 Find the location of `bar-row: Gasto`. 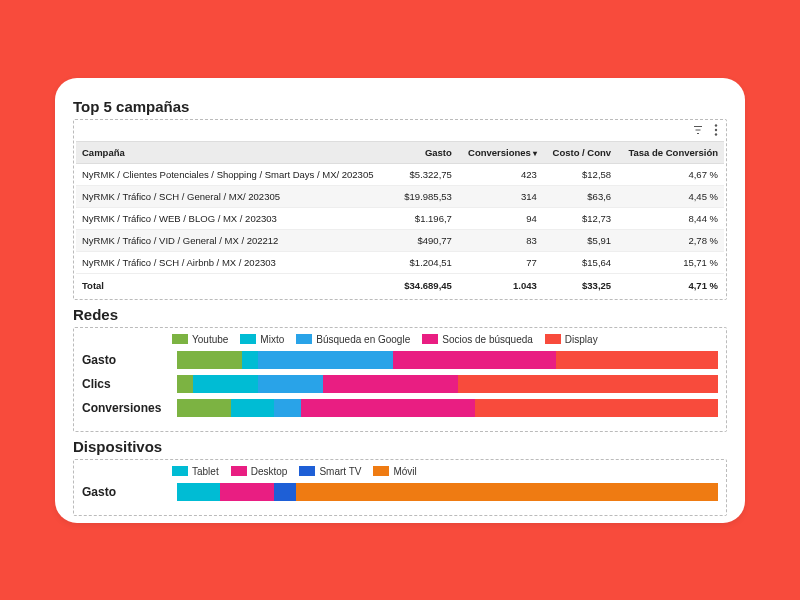

bar-row: Gasto is located at coordinates (400, 492).